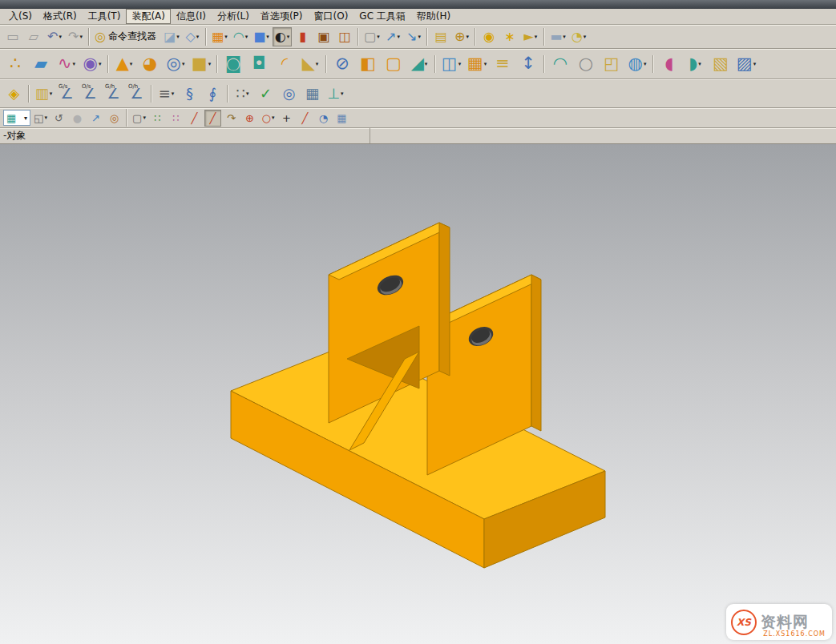 The height and width of the screenshot is (644, 836). Describe the element at coordinates (34, 37) in the screenshot. I see `paste-button: ▱` at that location.